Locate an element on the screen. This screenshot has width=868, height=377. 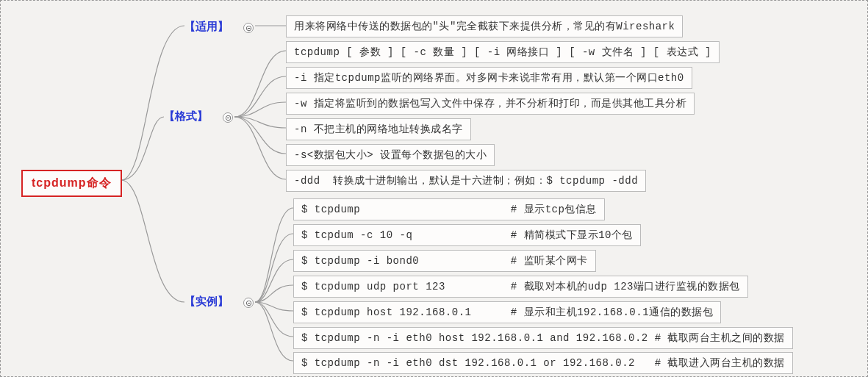
root-node: tcpdump命令 is located at coordinates (72, 184).